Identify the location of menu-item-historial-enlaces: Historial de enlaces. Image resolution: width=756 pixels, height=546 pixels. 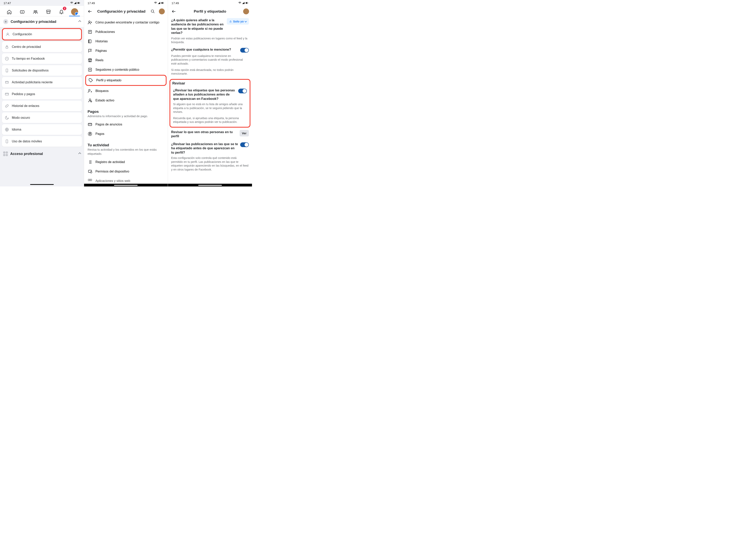
(42, 106).